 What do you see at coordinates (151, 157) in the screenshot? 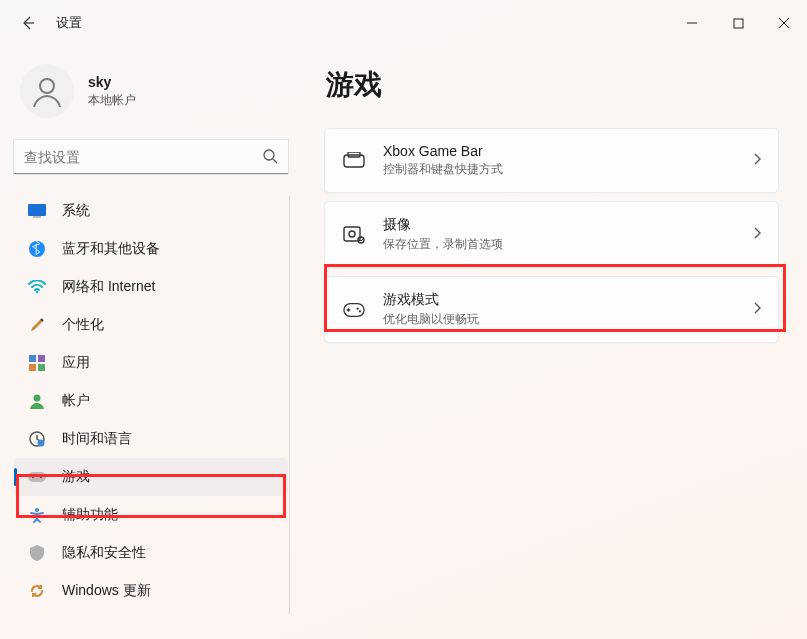
I see `search-box` at bounding box center [151, 157].